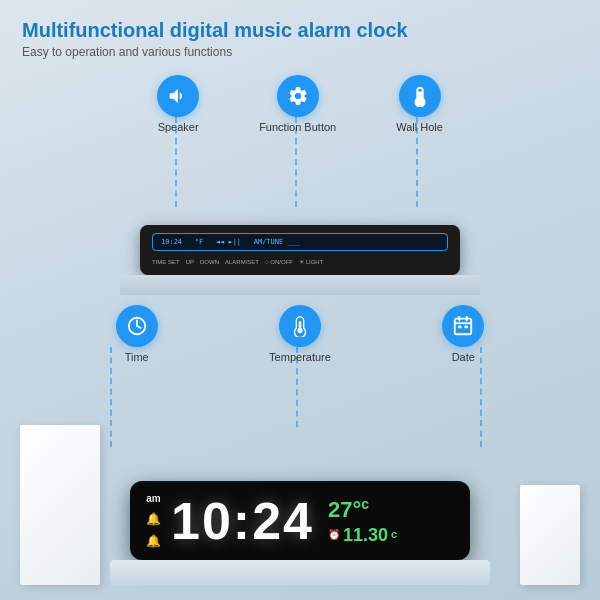 The image size is (600, 600). What do you see at coordinates (300, 357) in the screenshot?
I see `temperature-label: Temperature` at bounding box center [300, 357].